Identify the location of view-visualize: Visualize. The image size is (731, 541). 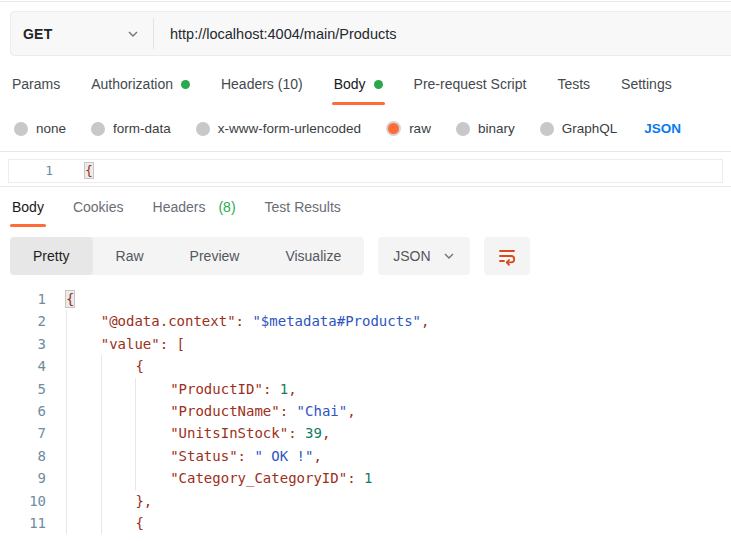
(313, 256).